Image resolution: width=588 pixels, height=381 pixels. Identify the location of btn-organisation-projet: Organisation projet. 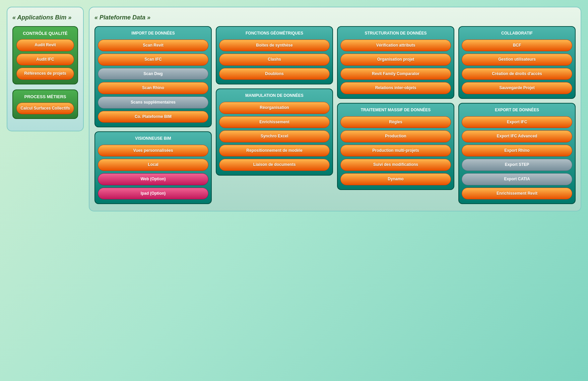
(396, 60).